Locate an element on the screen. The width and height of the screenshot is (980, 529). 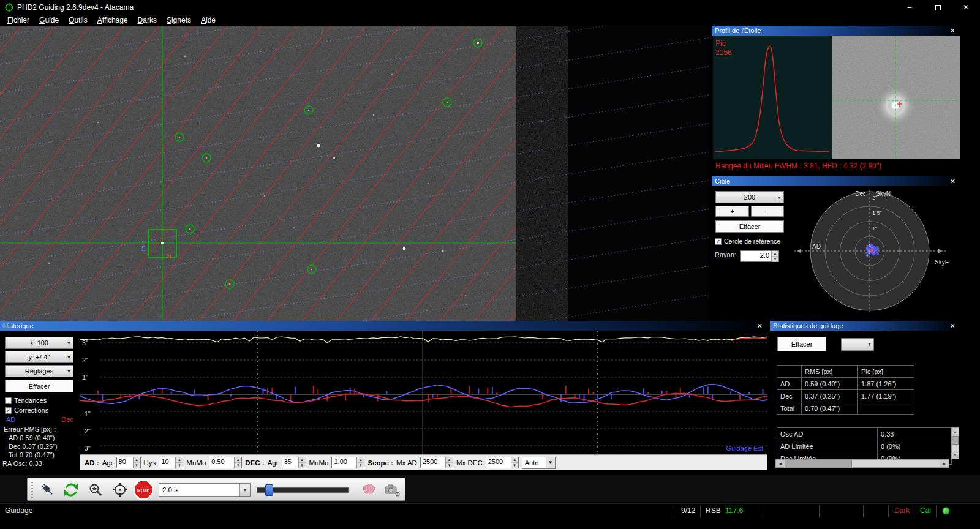
y-tick-m2: -2" is located at coordinates (86, 431).